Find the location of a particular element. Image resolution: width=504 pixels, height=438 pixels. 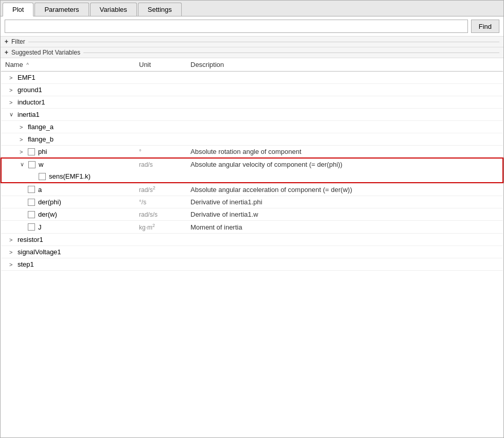

suggested-section: + Suggested Plot Variables is located at coordinates (252, 52).